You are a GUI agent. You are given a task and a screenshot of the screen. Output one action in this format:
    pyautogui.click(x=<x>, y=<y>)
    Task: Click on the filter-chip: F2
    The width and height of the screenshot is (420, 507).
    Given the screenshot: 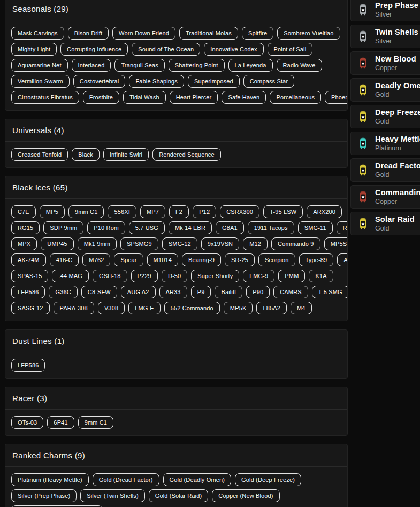 What is the action you would take?
    pyautogui.click(x=179, y=212)
    